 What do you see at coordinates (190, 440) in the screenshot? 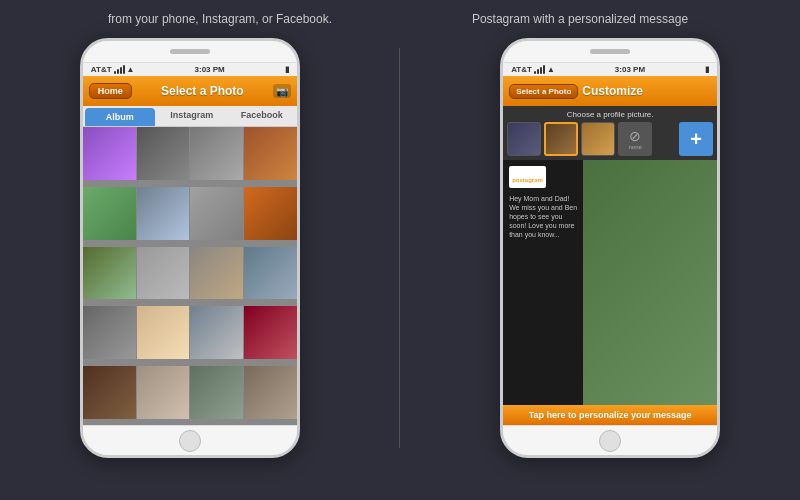
I see `phone-bottom-left` at bounding box center [190, 440].